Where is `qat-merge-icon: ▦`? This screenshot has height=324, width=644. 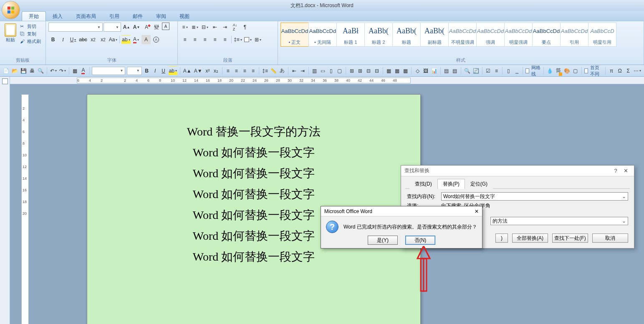
qat-merge-icon: ▦ is located at coordinates (389, 71).